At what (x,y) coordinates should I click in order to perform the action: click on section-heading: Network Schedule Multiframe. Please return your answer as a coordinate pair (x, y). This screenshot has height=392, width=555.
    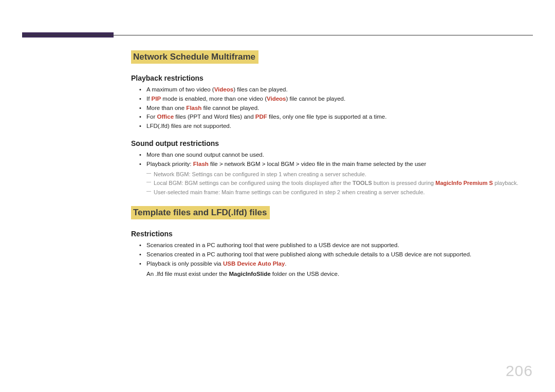
    Looking at the image, I should click on (195, 57).